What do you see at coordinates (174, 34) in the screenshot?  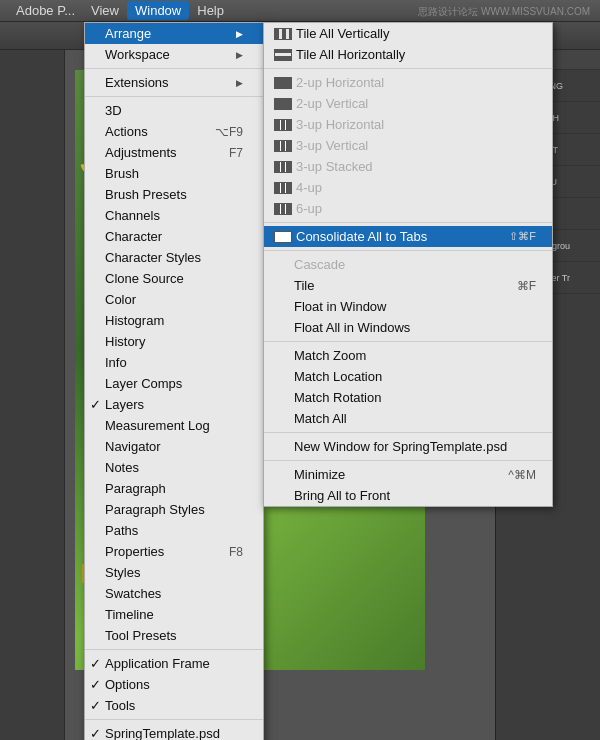 I see `menu-item-arrange: Arrange` at bounding box center [174, 34].